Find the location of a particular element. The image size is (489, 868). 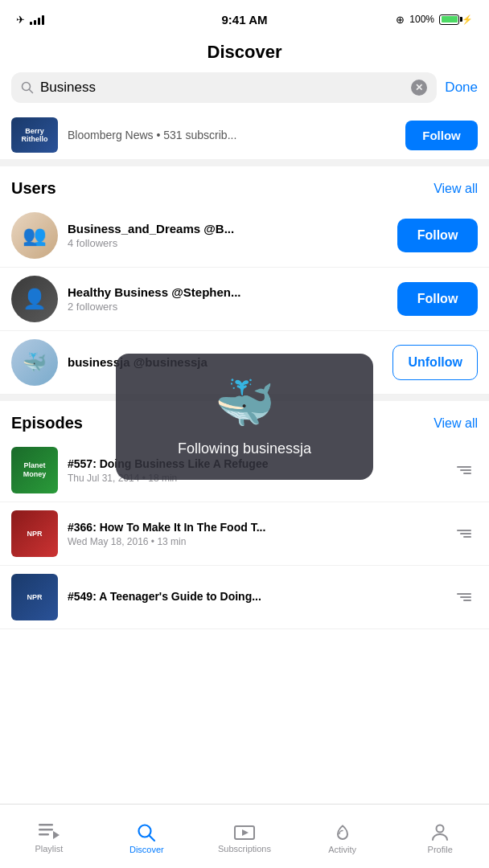

done-button: Done is located at coordinates (462, 88).